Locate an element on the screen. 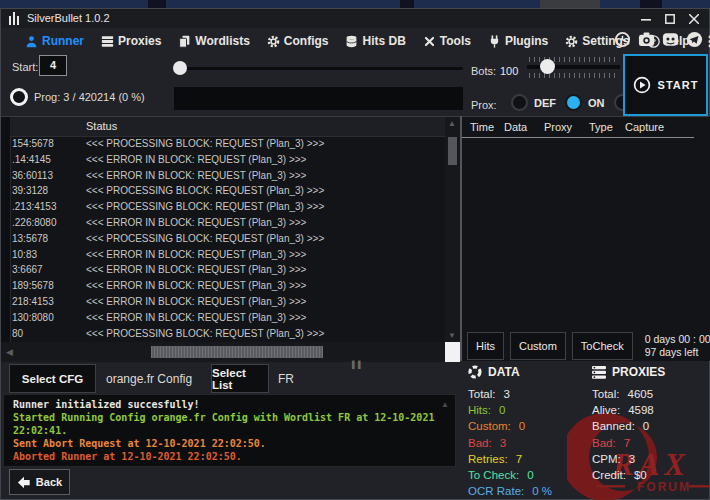  column-header-proxy: Proxy is located at coordinates (558, 127).